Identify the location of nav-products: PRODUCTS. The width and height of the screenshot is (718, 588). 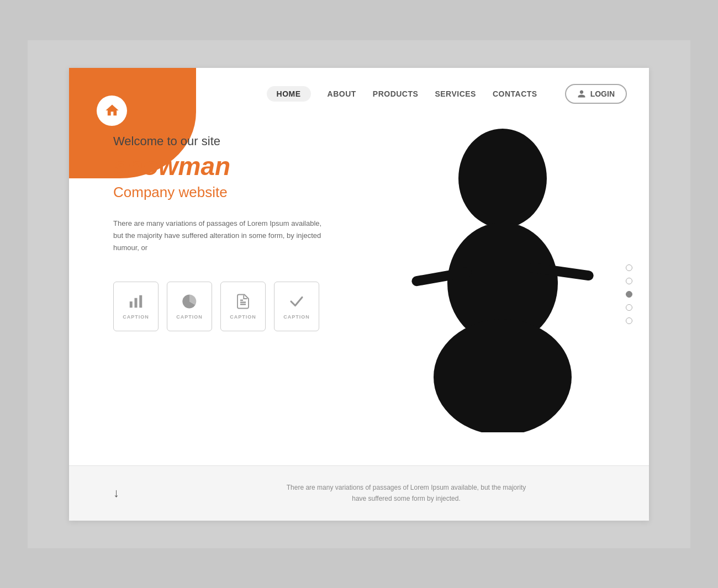
(395, 94).